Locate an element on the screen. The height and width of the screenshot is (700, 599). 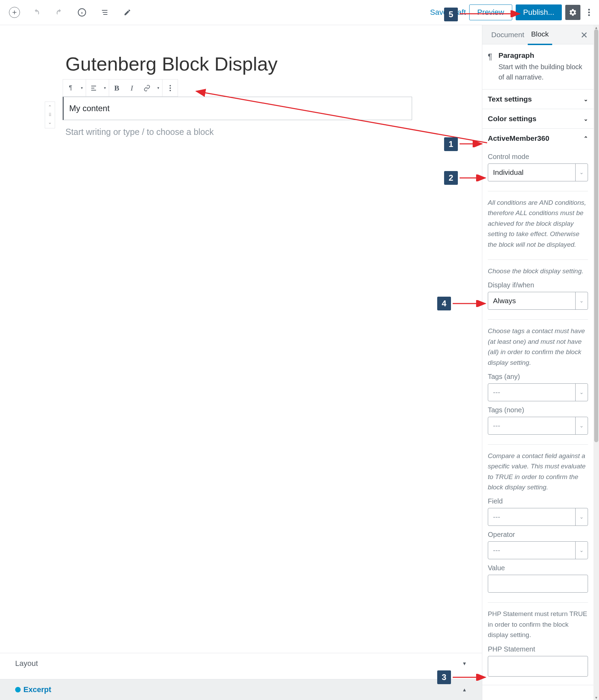
link-button is located at coordinates (147, 88).